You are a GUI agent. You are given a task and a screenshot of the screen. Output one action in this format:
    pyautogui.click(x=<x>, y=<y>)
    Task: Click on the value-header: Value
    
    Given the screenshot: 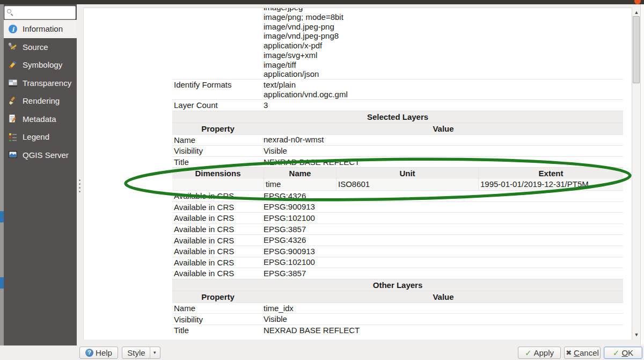 What is the action you would take?
    pyautogui.click(x=443, y=297)
    